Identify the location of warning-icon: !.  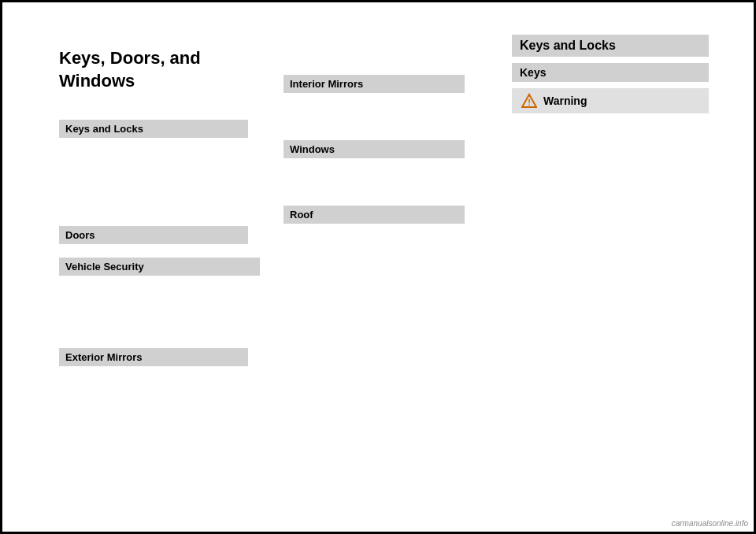
(529, 101).